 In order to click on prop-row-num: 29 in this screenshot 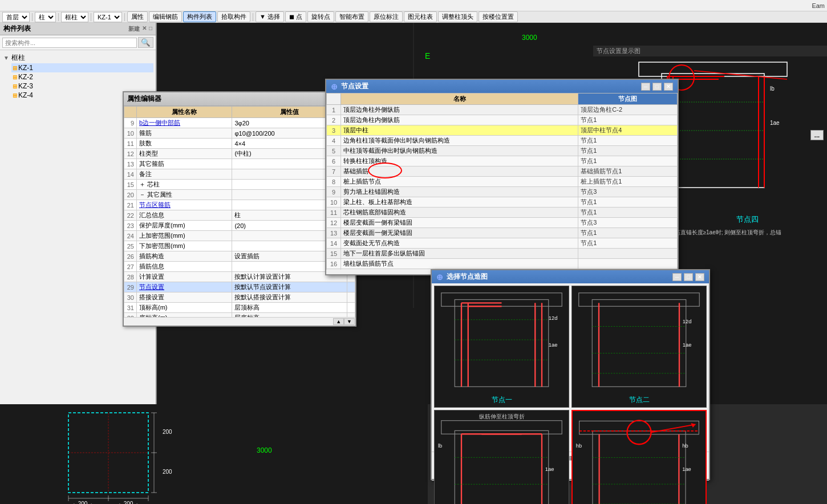, I will do `click(131, 287)`.